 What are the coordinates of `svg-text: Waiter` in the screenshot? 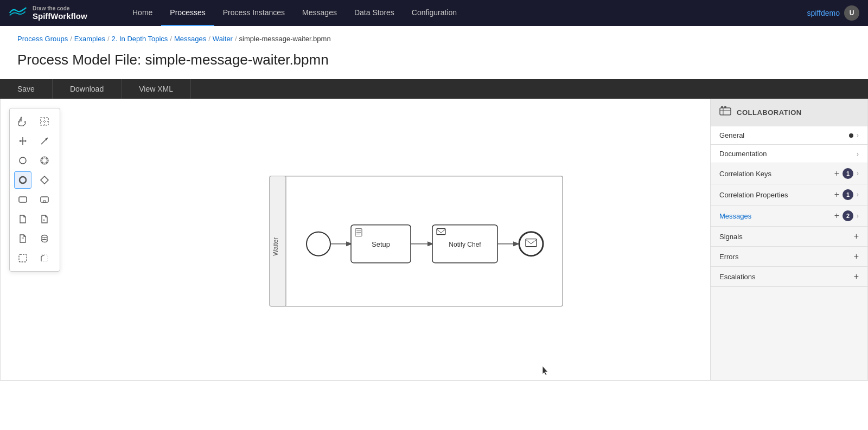 It's located at (276, 247).